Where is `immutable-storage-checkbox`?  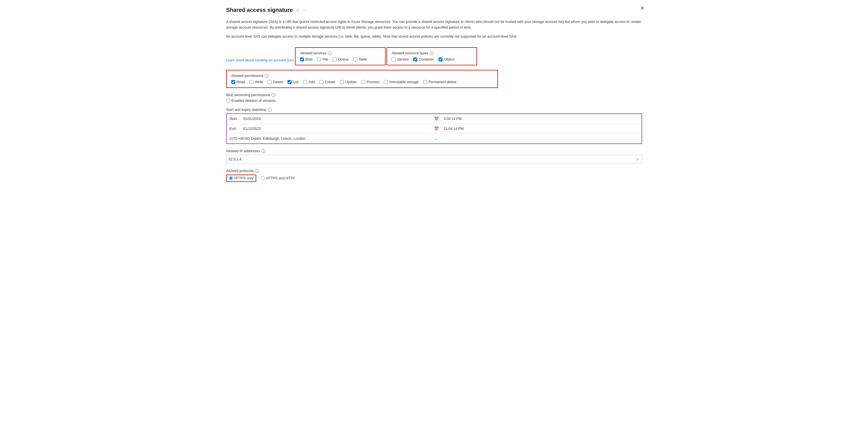 immutable-storage-checkbox is located at coordinates (386, 82).